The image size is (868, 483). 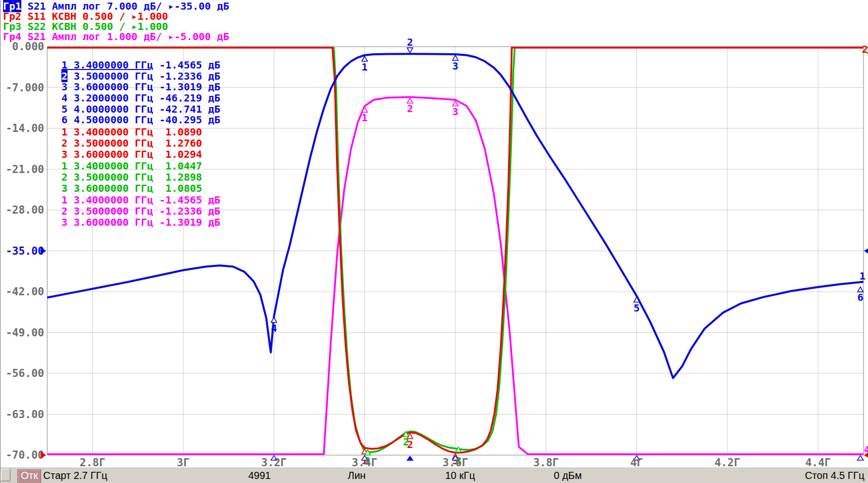 I want to click on trace-number-indicator: 1, so click(x=862, y=276).